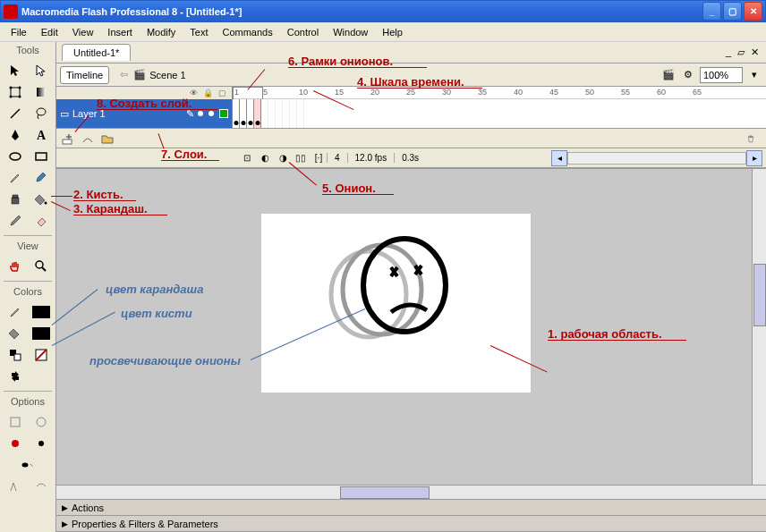 The height and width of the screenshot is (532, 766). Describe the element at coordinates (753, 11) in the screenshot. I see `close-button: ✕` at that location.